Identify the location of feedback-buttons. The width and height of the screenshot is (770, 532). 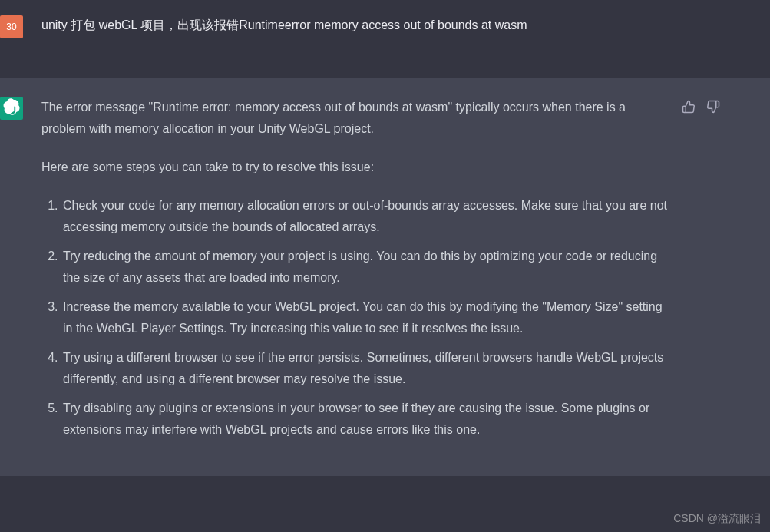
(701, 108).